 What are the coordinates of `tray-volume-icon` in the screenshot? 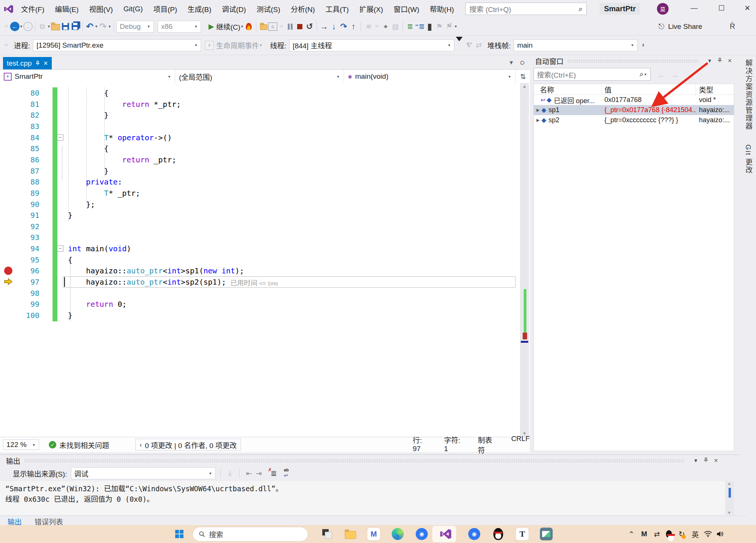 It's located at (720, 534).